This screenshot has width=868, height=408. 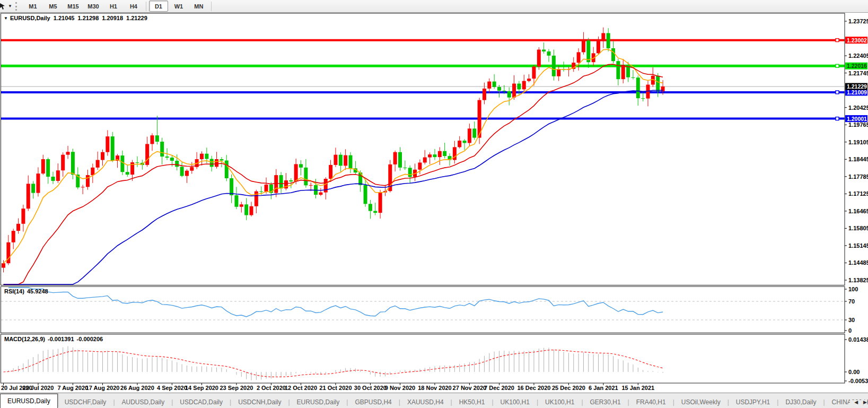 I want to click on svg-text: 6 Jan 2021, so click(x=603, y=388).